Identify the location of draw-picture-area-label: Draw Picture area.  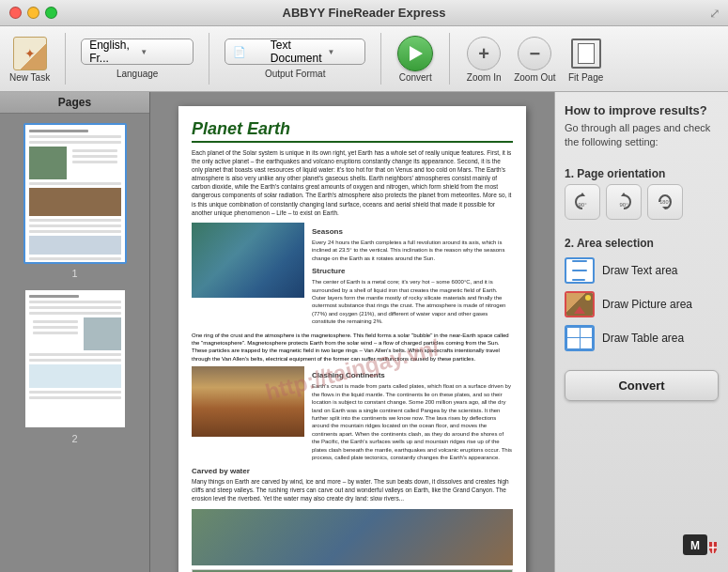
(647, 304).